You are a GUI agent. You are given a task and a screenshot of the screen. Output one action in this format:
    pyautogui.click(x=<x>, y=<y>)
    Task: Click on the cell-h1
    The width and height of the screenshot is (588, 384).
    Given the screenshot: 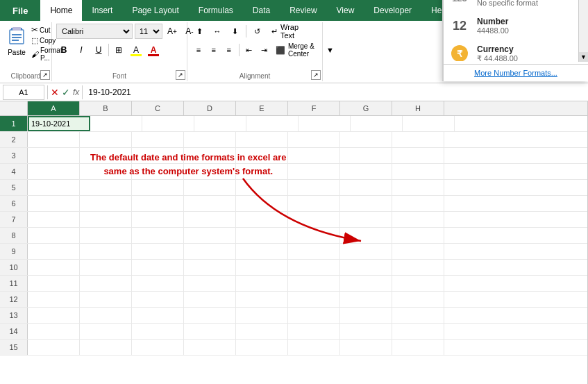 What is the action you would take?
    pyautogui.click(x=429, y=124)
    